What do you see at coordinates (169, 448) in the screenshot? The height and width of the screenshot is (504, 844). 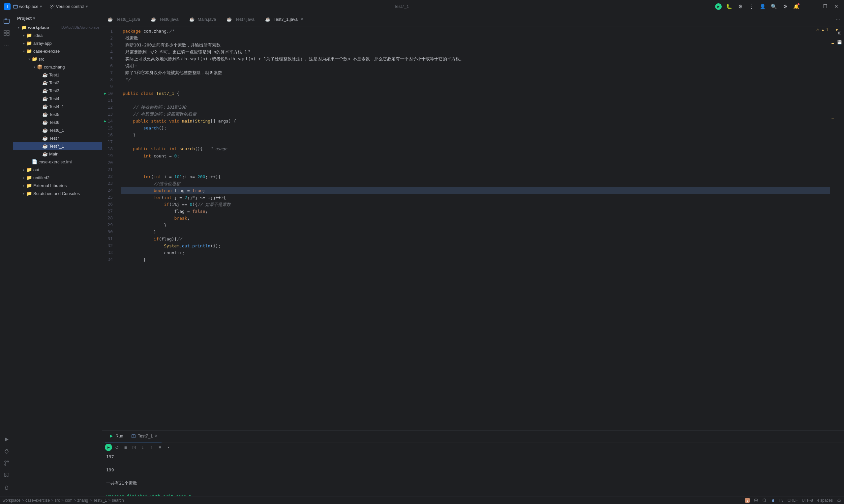 I see `split-icon: ⋮` at bounding box center [169, 448].